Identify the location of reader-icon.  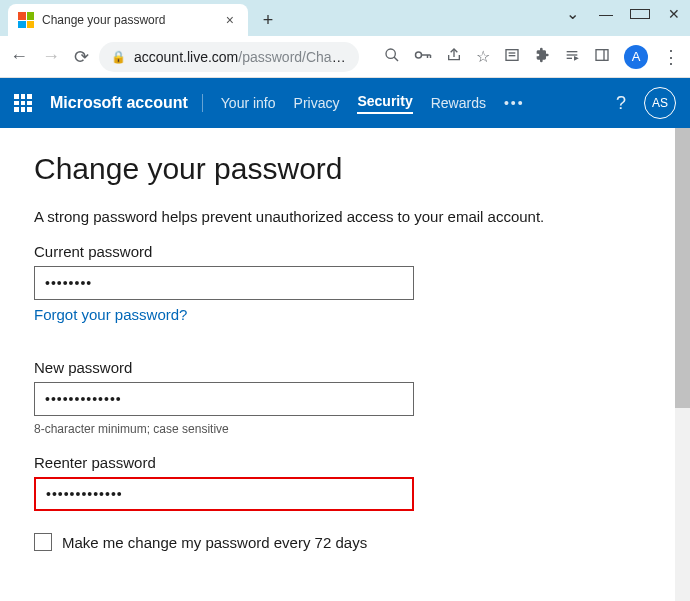
(512, 57).